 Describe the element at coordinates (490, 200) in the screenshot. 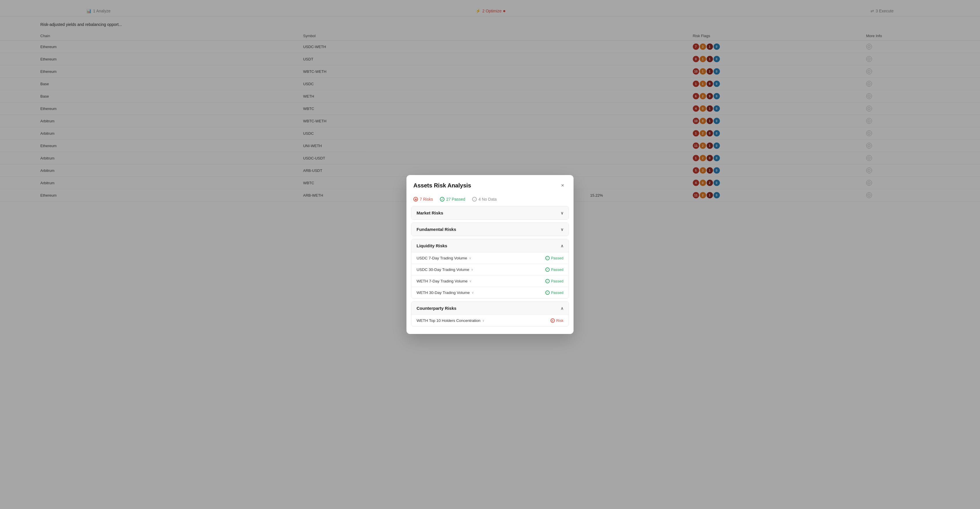

I see `modal-summary: ⊗ 7 Risks ✓ 27 Passed ○ 4 No Data` at that location.